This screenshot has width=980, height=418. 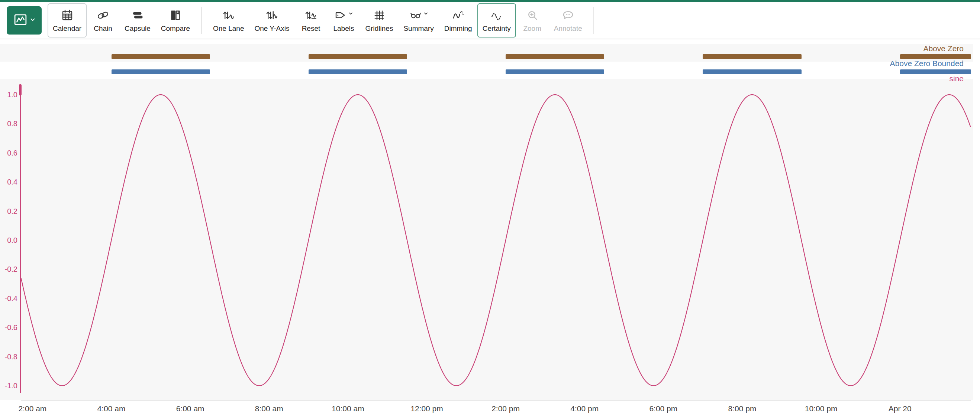 What do you see at coordinates (506, 409) in the screenshot?
I see `x-axis-tick-label: 2:00 pm` at bounding box center [506, 409].